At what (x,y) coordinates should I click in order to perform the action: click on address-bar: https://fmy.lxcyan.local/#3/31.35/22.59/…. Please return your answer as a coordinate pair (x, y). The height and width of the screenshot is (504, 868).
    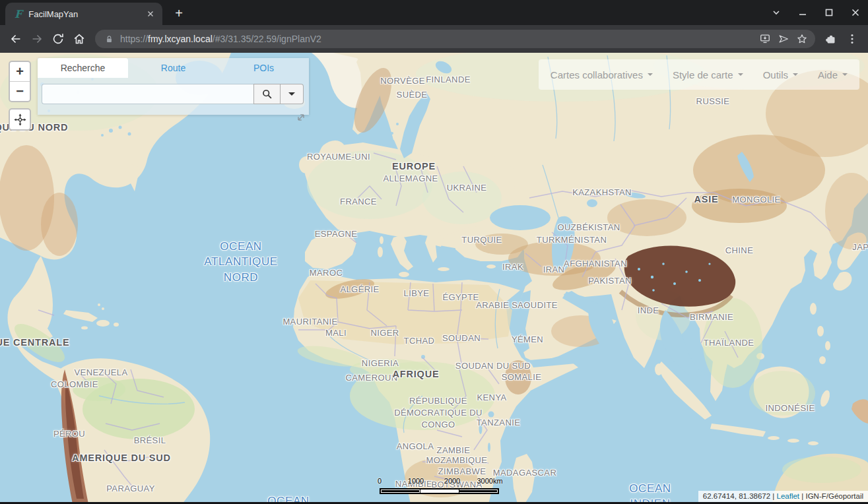
    Looking at the image, I should click on (455, 39).